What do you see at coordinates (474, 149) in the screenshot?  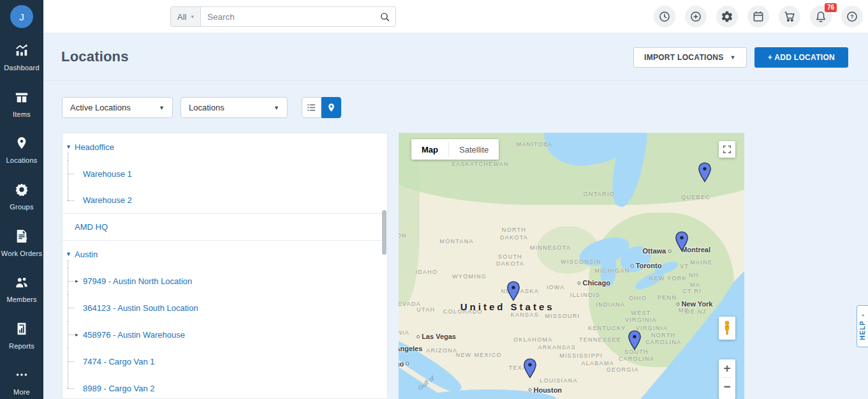 I see `map-type-satellite-button: Satellite` at bounding box center [474, 149].